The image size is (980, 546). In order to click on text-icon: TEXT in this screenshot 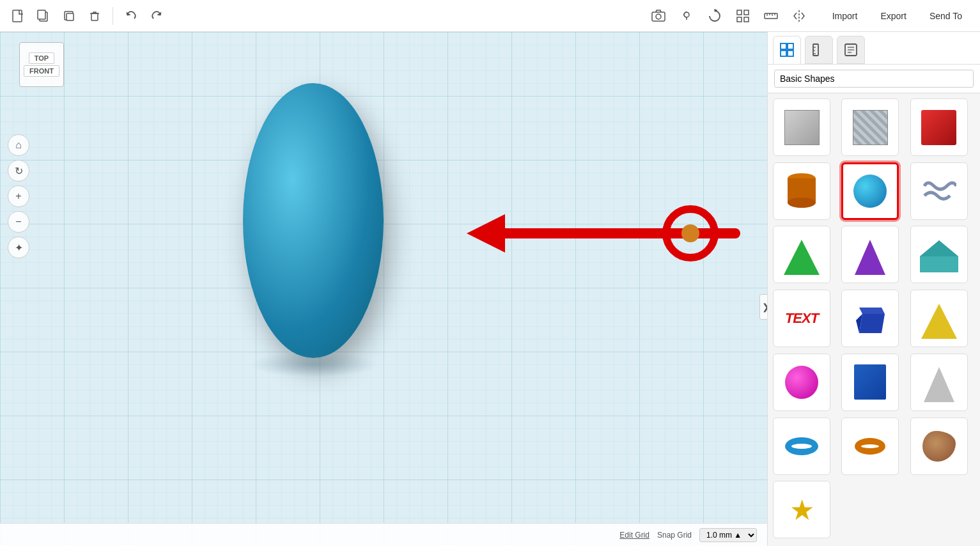, I will do `click(802, 318)`.